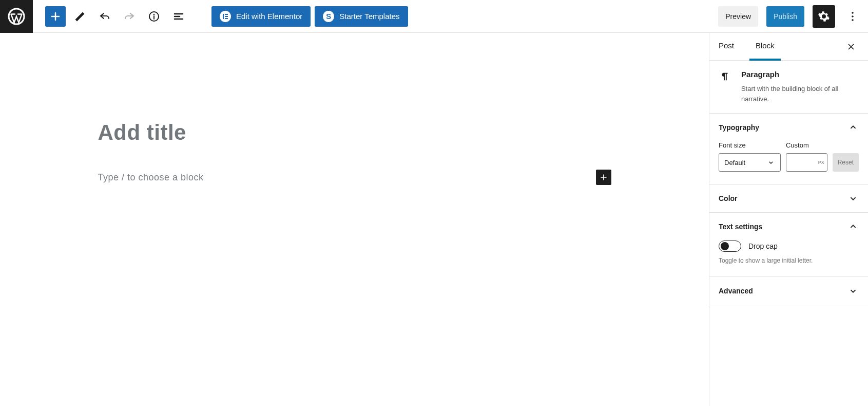 This screenshot has height=406, width=868. What do you see at coordinates (735, 162) in the screenshot?
I see `font-size-value: Default` at bounding box center [735, 162].